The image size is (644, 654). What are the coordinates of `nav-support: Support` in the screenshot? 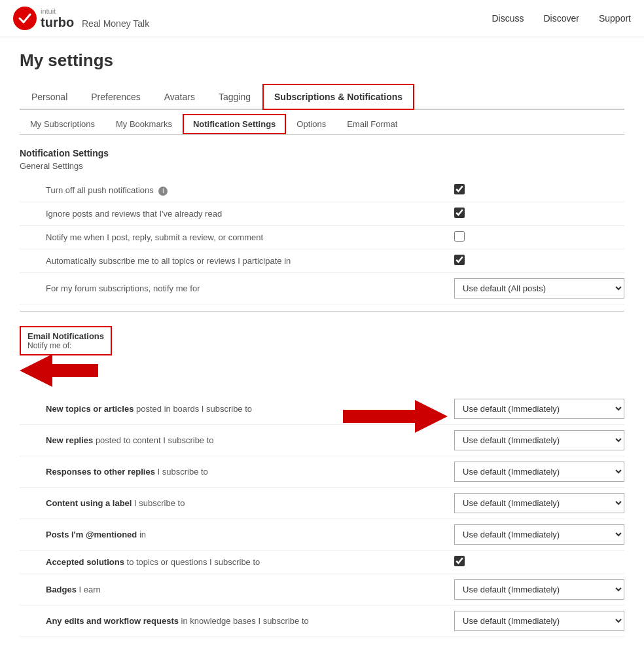 It's located at (615, 18).